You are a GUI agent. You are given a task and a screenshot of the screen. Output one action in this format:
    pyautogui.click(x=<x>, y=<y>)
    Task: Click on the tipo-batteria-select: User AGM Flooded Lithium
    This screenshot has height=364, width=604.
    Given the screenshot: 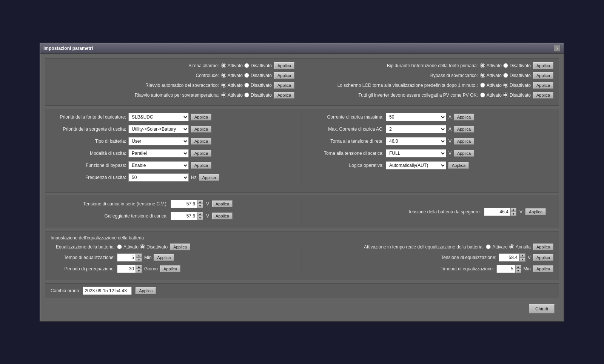 What is the action you would take?
    pyautogui.click(x=159, y=141)
    